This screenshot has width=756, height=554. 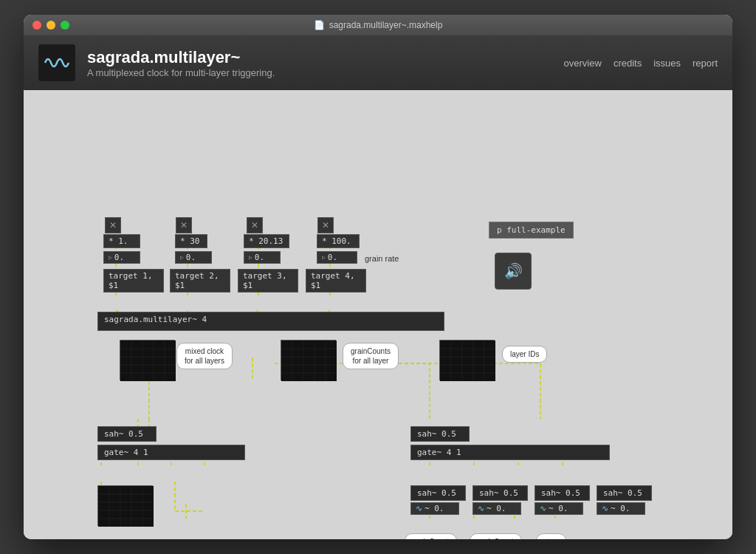 I want to click on mult-1: * 1., so click(x=122, y=241).